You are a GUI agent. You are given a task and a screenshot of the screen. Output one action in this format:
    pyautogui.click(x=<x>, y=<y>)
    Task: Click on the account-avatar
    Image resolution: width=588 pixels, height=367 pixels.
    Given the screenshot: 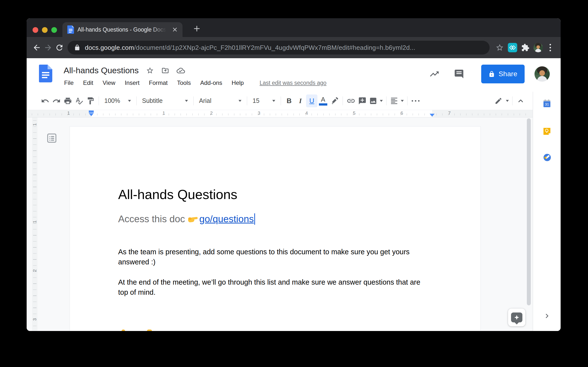 What is the action you would take?
    pyautogui.click(x=542, y=74)
    